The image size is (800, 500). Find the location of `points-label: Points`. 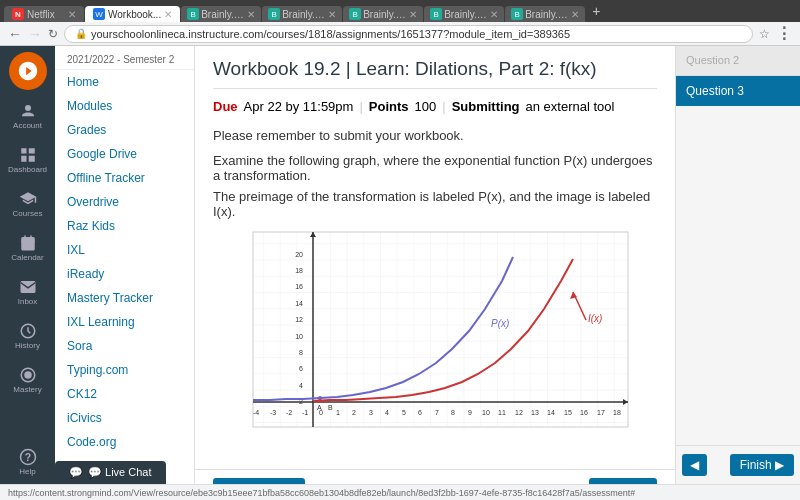

points-label: Points is located at coordinates (389, 106).